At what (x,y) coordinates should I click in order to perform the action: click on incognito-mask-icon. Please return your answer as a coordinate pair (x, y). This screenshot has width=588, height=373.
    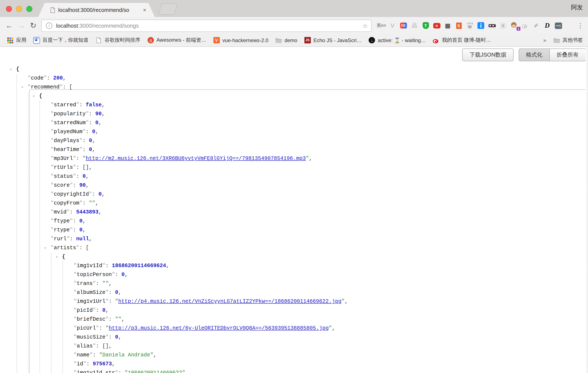
    Looking at the image, I should click on (492, 25).